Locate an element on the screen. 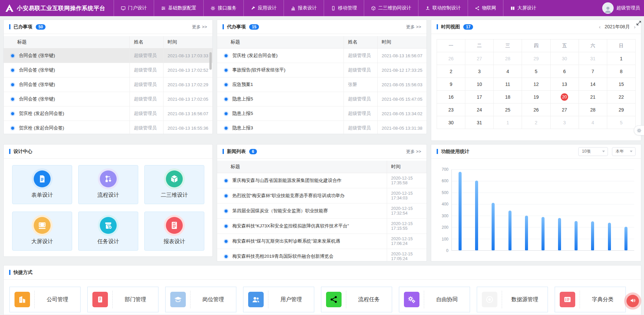 This screenshot has height=315, width=644. shortcut-card: 数据源管理 is located at coordinates (513, 300).